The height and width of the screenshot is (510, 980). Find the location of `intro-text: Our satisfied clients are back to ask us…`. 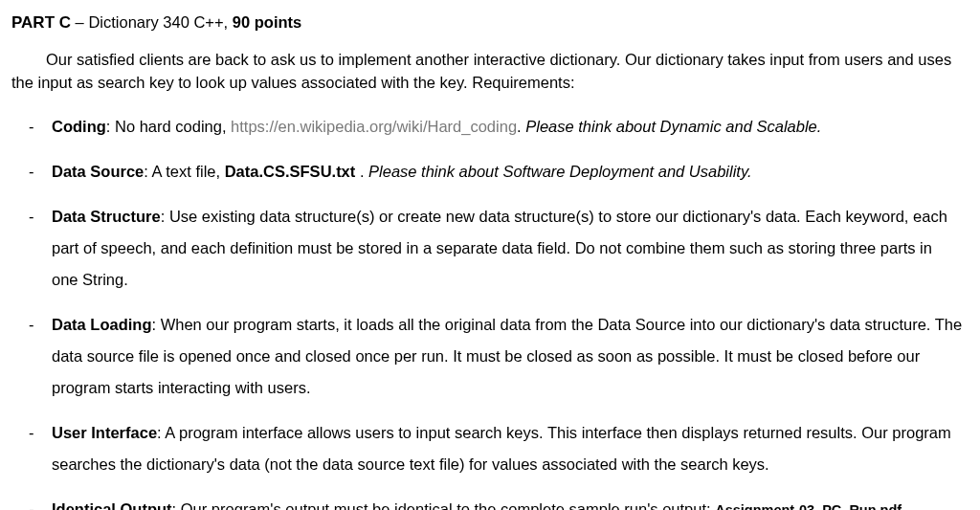

intro-text: Our satisfied clients are back to ask us… is located at coordinates (487, 72).